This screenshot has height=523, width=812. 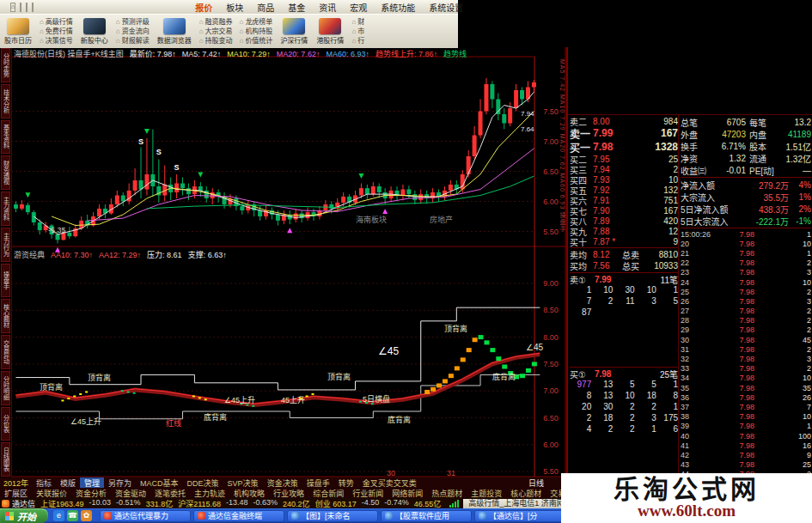 I want to click on tick-row: 387.9810, so click(x=746, y=417).